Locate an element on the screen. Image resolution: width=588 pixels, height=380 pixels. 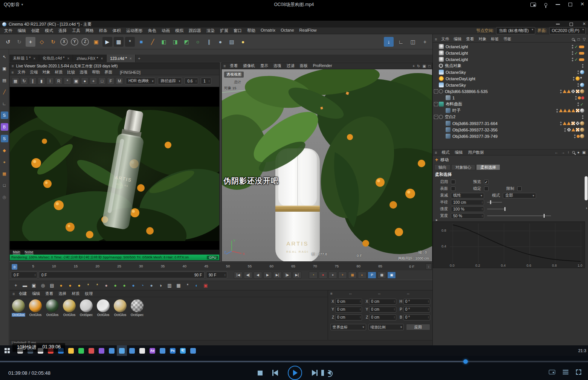
menu-item: 体积 is located at coordinates (117, 31).